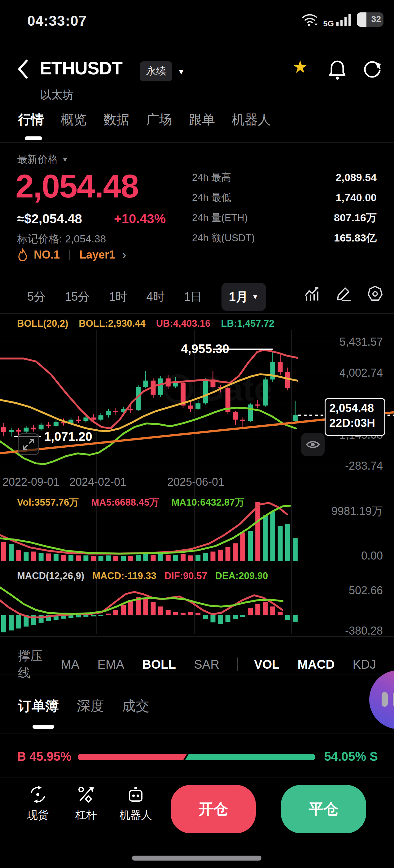 This screenshot has height=868, width=394. Describe the element at coordinates (251, 120) in the screenshot. I see `tab-bots: 机器人` at that location.